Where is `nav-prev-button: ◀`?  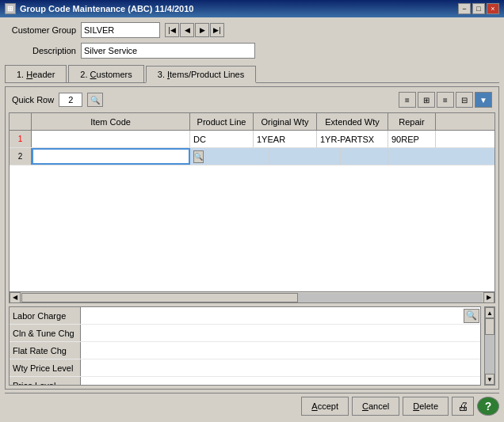
nav-prev-button: ◀ is located at coordinates (187, 30).